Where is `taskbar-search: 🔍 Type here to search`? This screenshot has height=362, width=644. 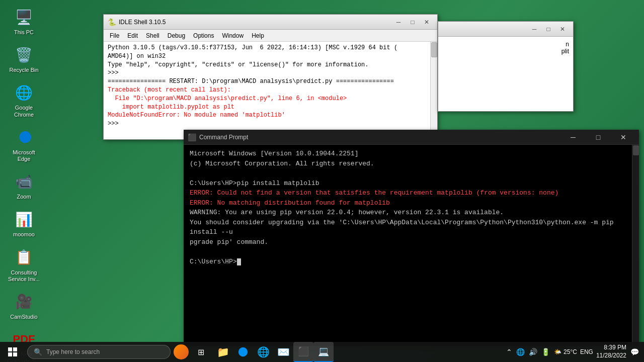
taskbar-search: 🔍 Type here to search is located at coordinates (99, 352).